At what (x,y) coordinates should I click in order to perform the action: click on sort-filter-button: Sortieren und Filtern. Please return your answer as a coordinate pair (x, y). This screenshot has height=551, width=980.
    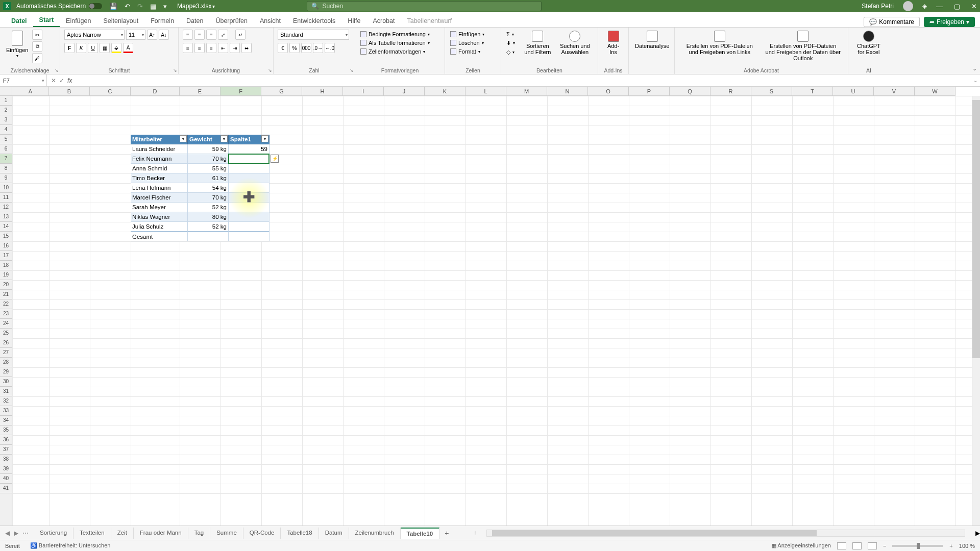
    Looking at the image, I should click on (538, 43).